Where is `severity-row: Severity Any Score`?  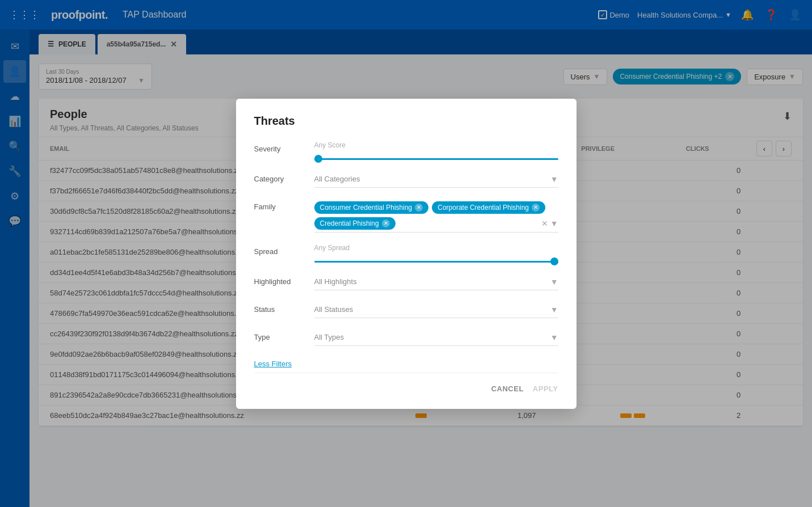 severity-row: Severity Any Score is located at coordinates (406, 151).